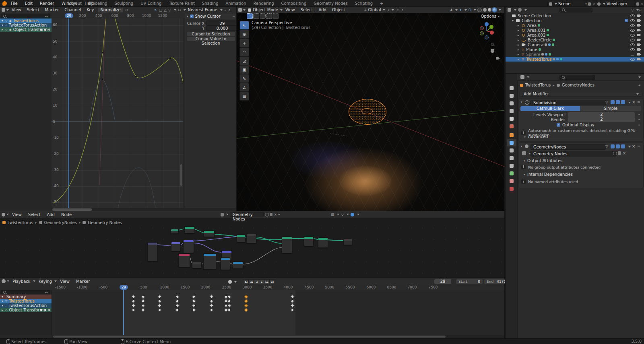 The image size is (644, 344). Describe the element at coordinates (626, 21) in the screenshot. I see `collection-checkbox: ✓` at that location.